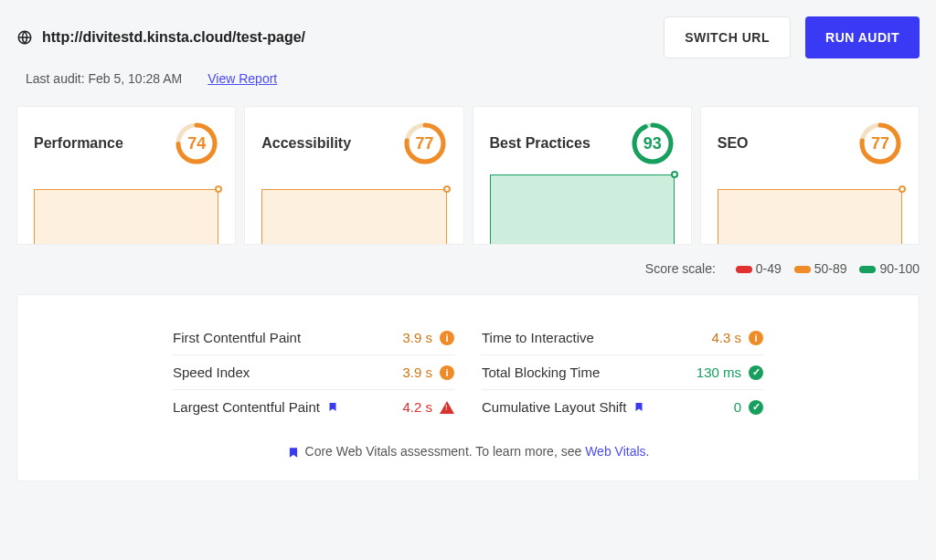 The width and height of the screenshot is (936, 560). I want to click on audit-info: Last audit: Feb 5, 10:28 AM View Report, so click(473, 79).